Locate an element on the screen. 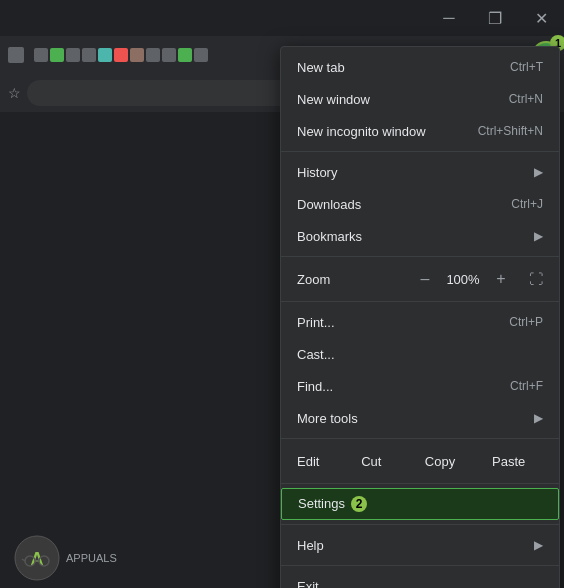 The height and width of the screenshot is (588, 564). menu-item-exit: Exit is located at coordinates (420, 579).